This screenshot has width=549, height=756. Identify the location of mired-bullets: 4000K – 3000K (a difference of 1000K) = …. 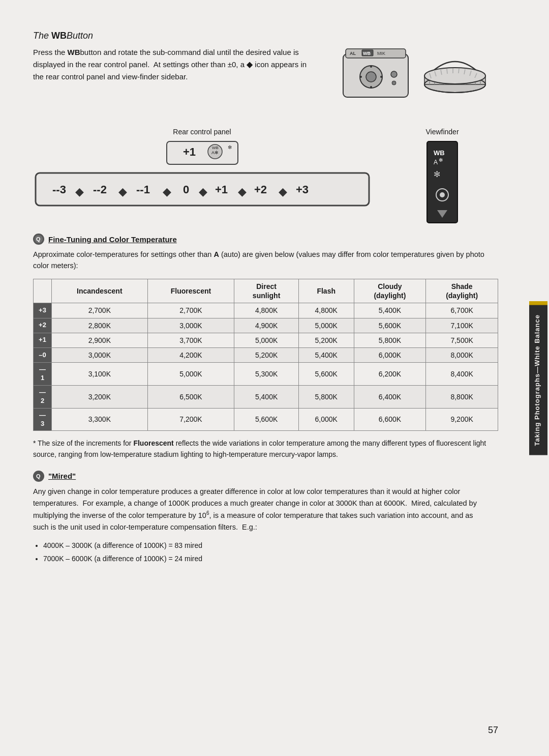
(270, 552).